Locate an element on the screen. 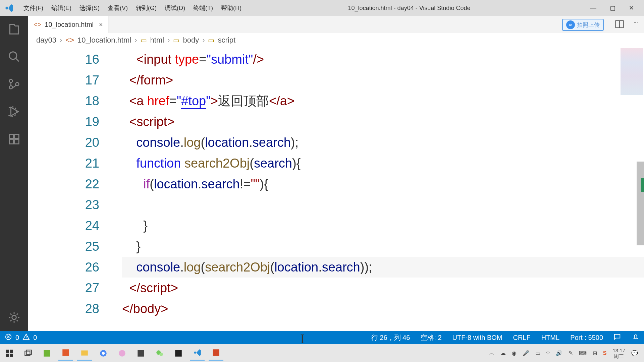 The width and height of the screenshot is (644, 362). code-line: <script> is located at coordinates (383, 122).